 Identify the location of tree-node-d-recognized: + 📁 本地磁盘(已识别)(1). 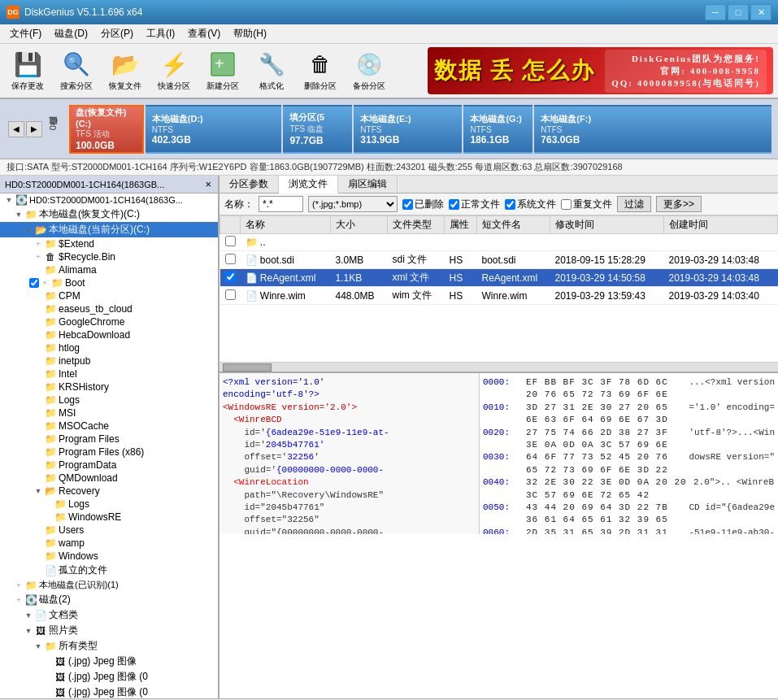
(109, 585).